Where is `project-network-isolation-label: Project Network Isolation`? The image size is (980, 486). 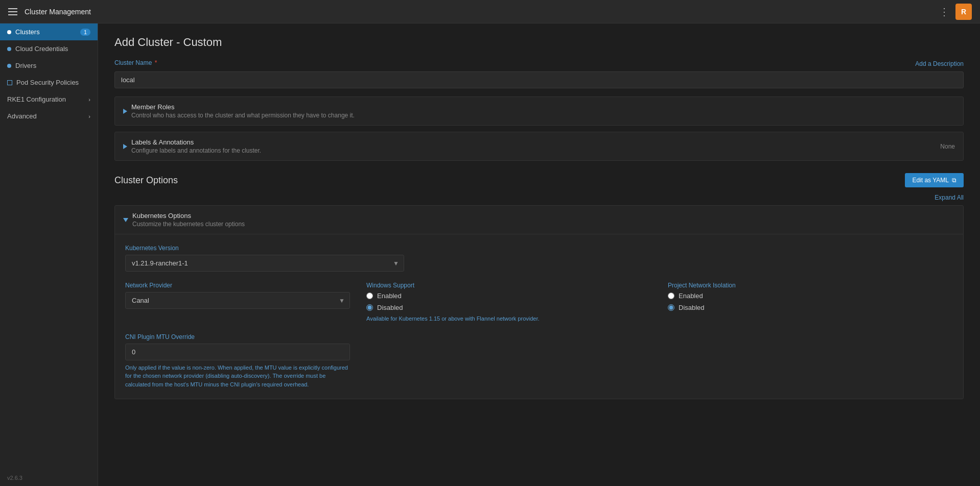
project-network-isolation-label: Project Network Isolation is located at coordinates (810, 285).